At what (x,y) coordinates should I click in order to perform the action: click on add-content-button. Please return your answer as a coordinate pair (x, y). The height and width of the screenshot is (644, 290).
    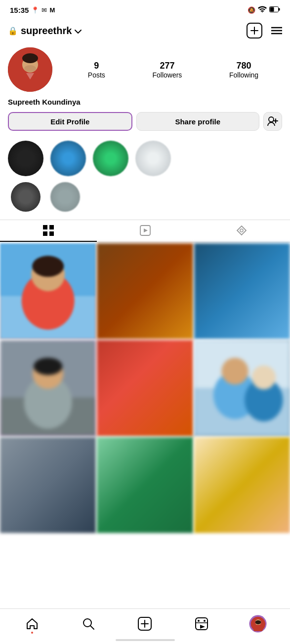
    Looking at the image, I should click on (254, 31).